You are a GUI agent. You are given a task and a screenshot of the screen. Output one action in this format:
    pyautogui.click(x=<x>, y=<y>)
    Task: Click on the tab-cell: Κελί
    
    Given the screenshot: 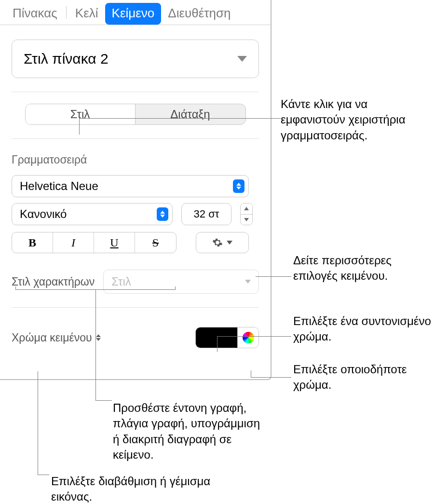 What is the action you would take?
    pyautogui.click(x=87, y=14)
    